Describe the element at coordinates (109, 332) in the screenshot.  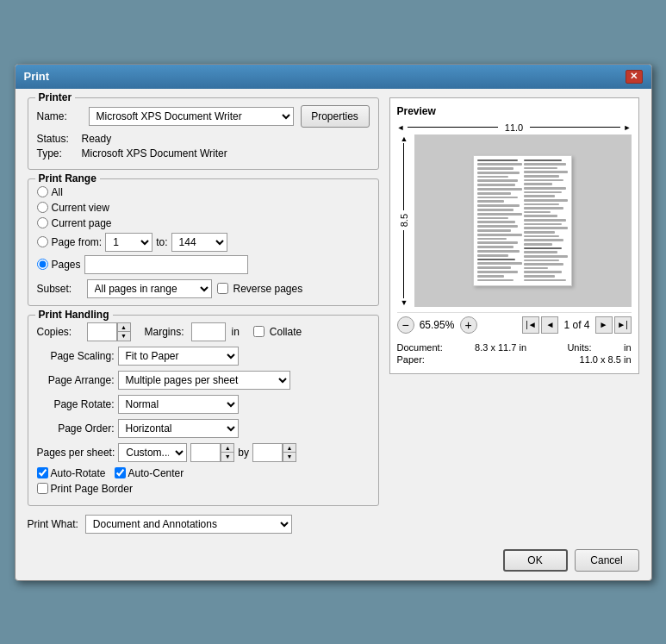
I see `copies-spinner: 1 ▲ ▼` at that location.